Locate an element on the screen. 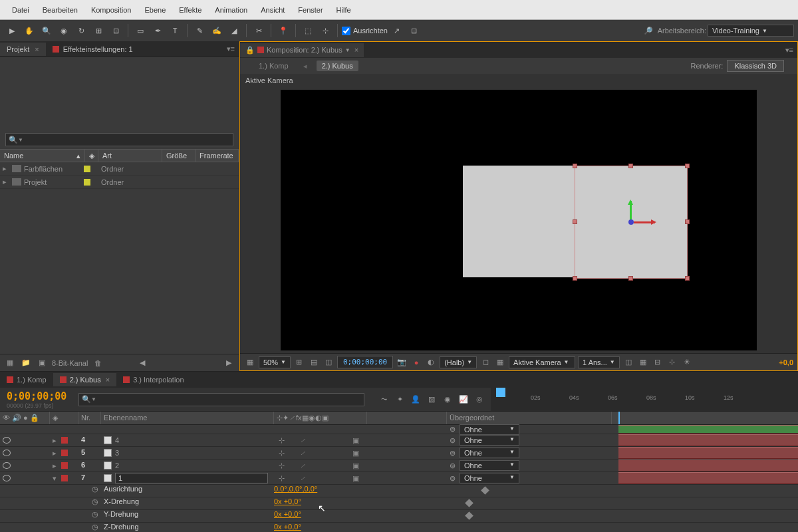  shape-tool: ▭ is located at coordinates (140, 31).